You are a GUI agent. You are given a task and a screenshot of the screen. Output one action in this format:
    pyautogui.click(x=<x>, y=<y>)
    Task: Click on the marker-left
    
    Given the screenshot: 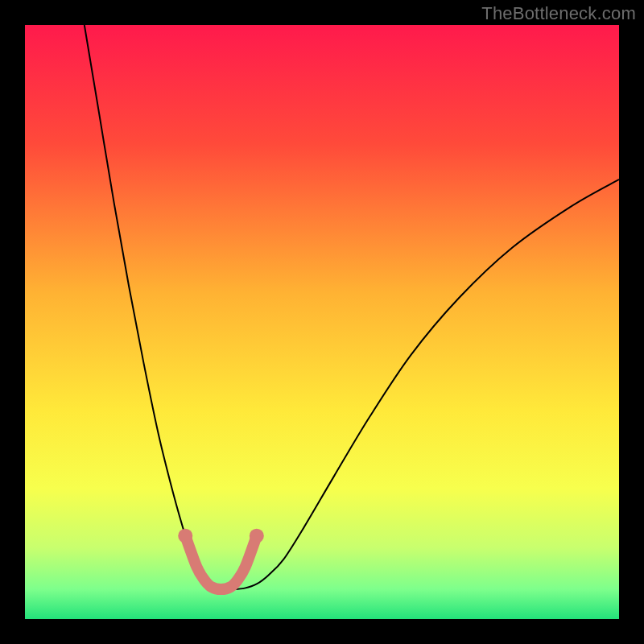 What is the action you would take?
    pyautogui.click(x=185, y=536)
    